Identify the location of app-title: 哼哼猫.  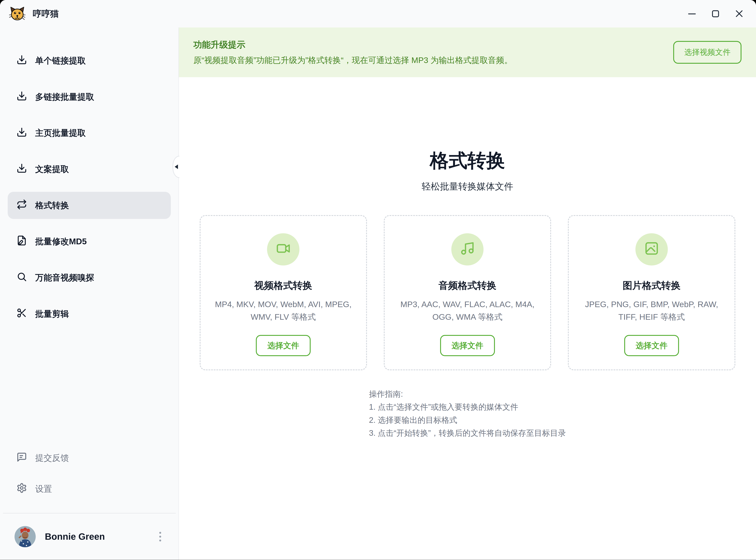
(46, 14).